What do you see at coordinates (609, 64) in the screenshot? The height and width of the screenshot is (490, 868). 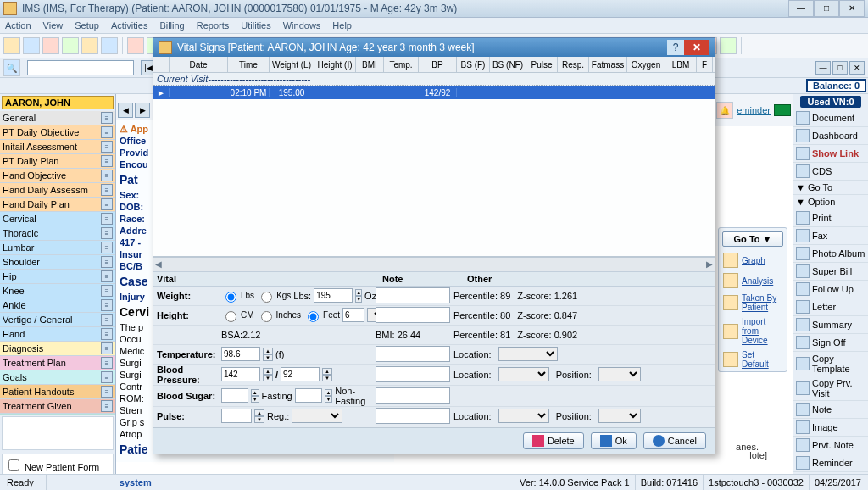 I see `grid-col: Fatmass` at bounding box center [609, 64].